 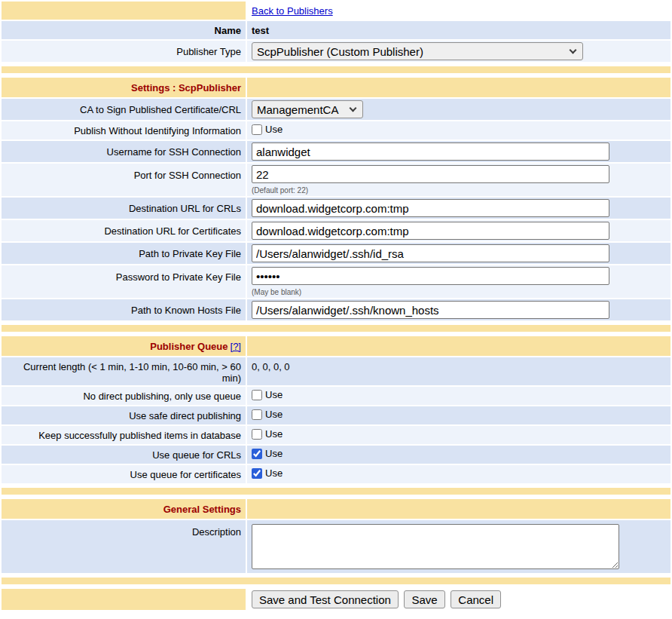 I want to click on ca-select: ManagementCA, so click(x=307, y=109).